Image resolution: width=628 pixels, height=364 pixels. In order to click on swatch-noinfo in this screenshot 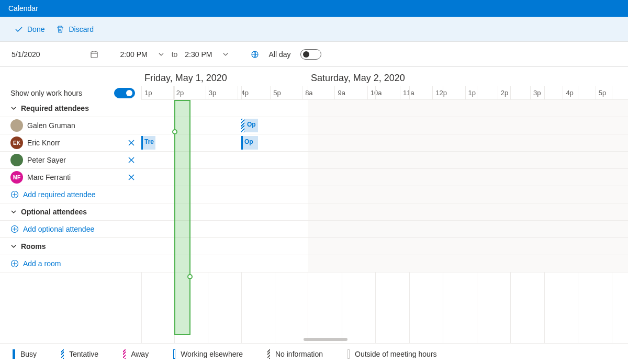, I will do `click(269, 354)`.